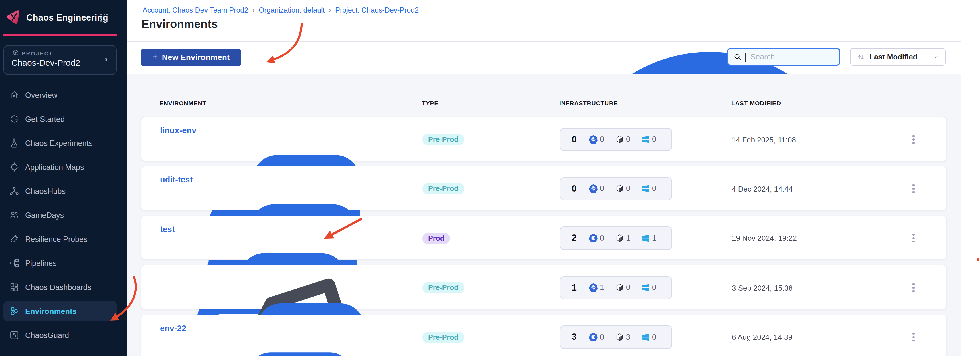 The height and width of the screenshot is (356, 980). What do you see at coordinates (60, 335) in the screenshot?
I see `sidebar-item-chaosguard: ChaosGuard` at bounding box center [60, 335].